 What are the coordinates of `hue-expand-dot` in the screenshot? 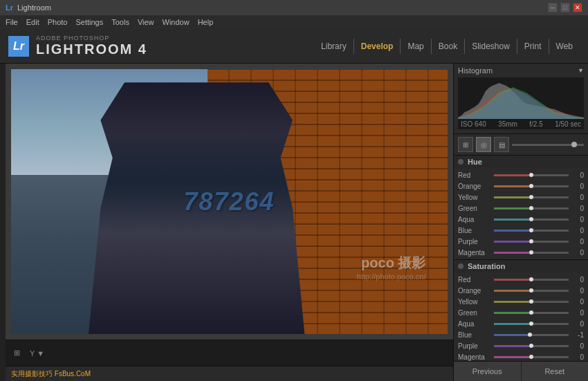 It's located at (461, 162).